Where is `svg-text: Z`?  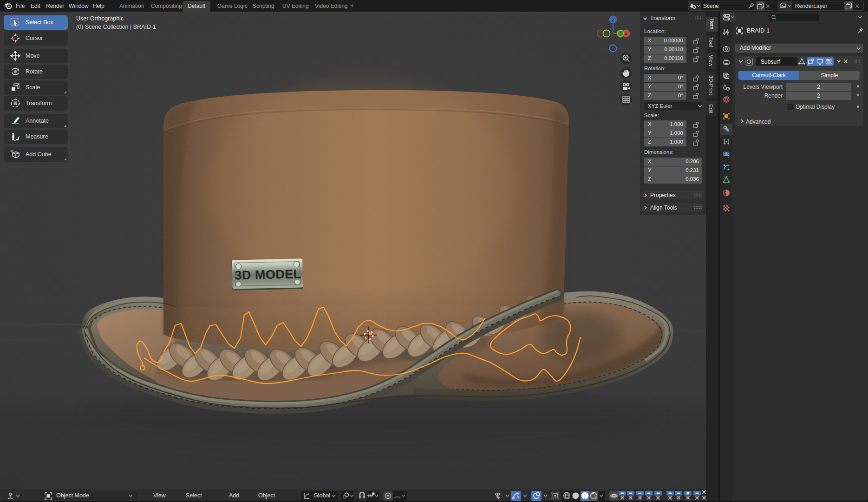
svg-text: Z is located at coordinates (613, 20).